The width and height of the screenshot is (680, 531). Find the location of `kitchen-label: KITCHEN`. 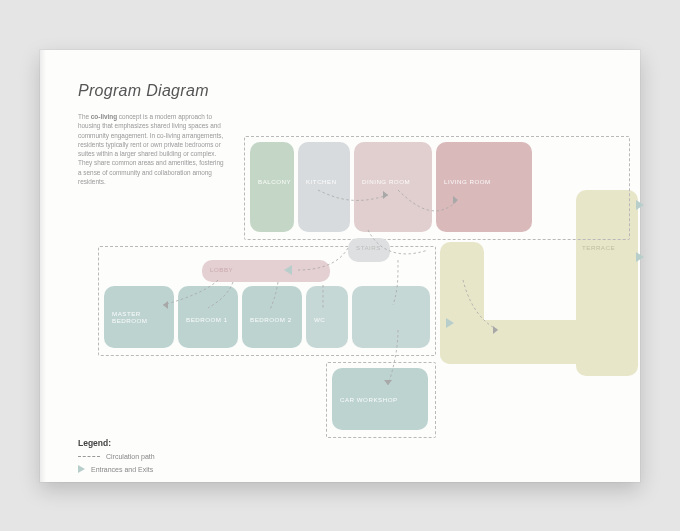

kitchen-label: KITCHEN is located at coordinates (324, 182).